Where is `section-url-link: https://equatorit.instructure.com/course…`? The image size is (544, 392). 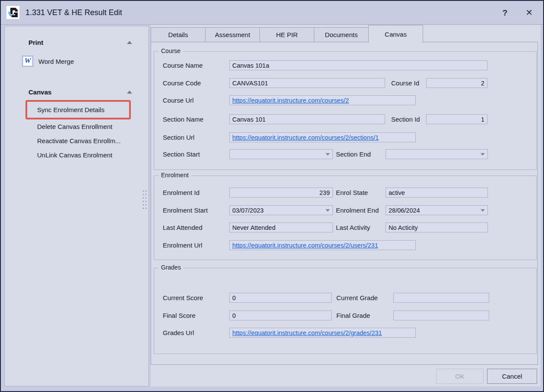
section-url-link: https://equatorit.instructure.com/course… is located at coordinates (306, 138).